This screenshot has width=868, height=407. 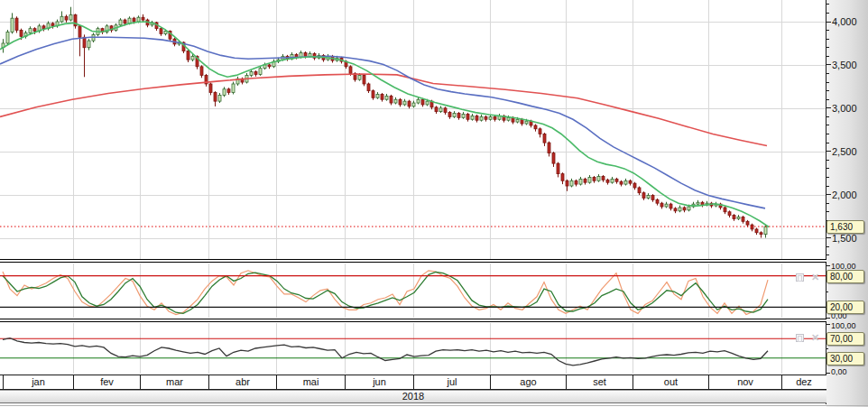 What do you see at coordinates (844, 326) in the screenshot?
I see `rsi-axis-max-label: 100,00` at bounding box center [844, 326].